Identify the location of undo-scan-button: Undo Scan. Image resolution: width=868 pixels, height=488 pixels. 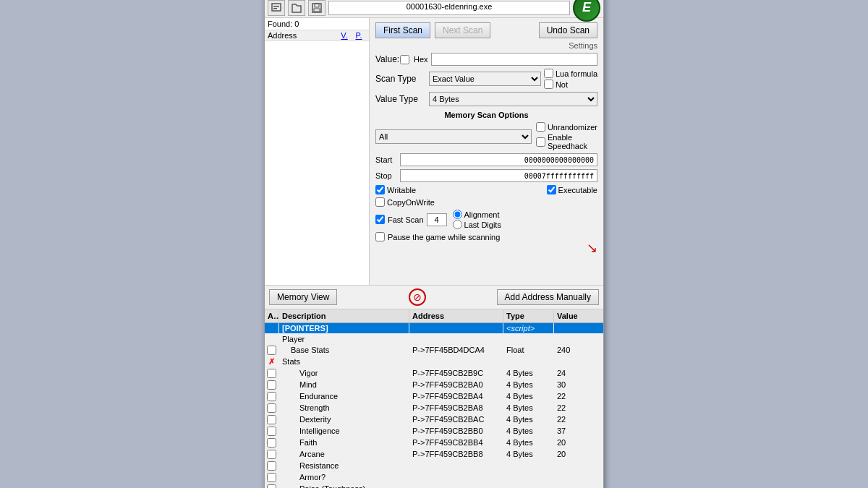
(569, 30).